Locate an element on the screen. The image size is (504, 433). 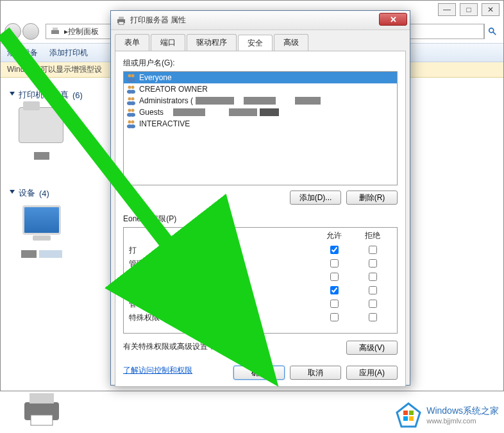
learn-access-control-link: 了解访问控制和权限 is located at coordinates (158, 371).